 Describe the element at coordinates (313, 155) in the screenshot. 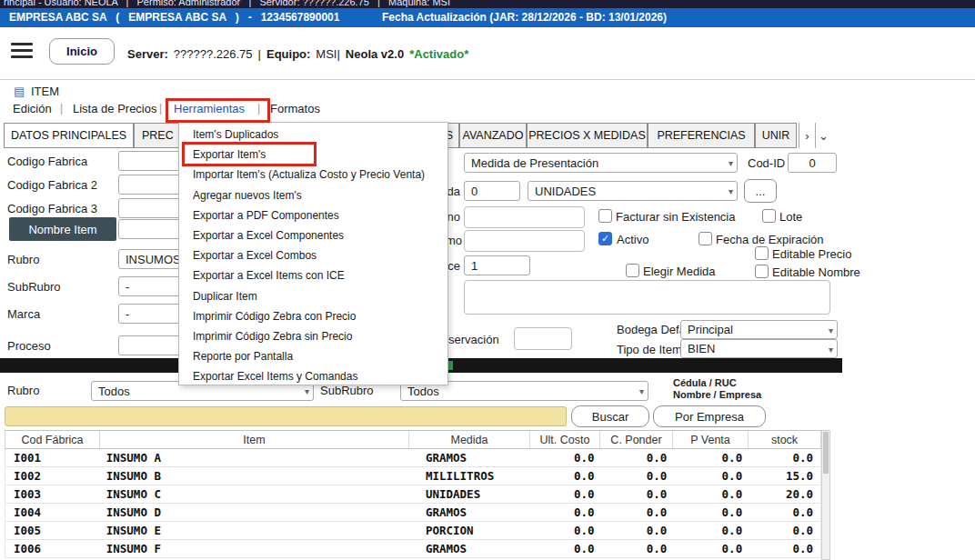

I see `menu-item: Exportar Item's` at that location.